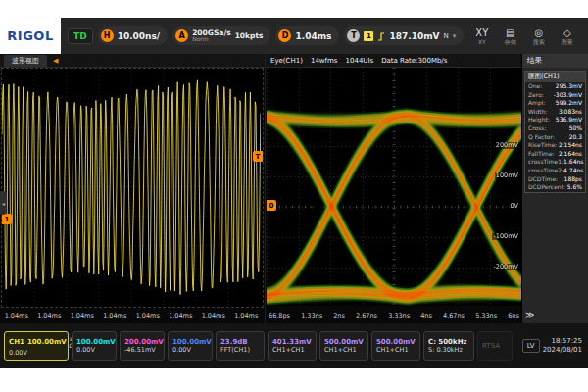  What do you see at coordinates (279, 316) in the screenshot?
I see `eye-time-label: 66.8ps` at bounding box center [279, 316].